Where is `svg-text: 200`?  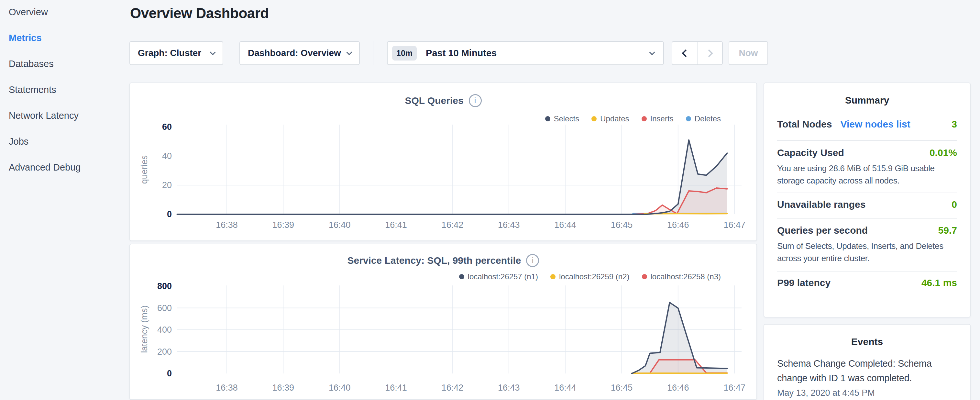 svg-text: 200 is located at coordinates (164, 352).